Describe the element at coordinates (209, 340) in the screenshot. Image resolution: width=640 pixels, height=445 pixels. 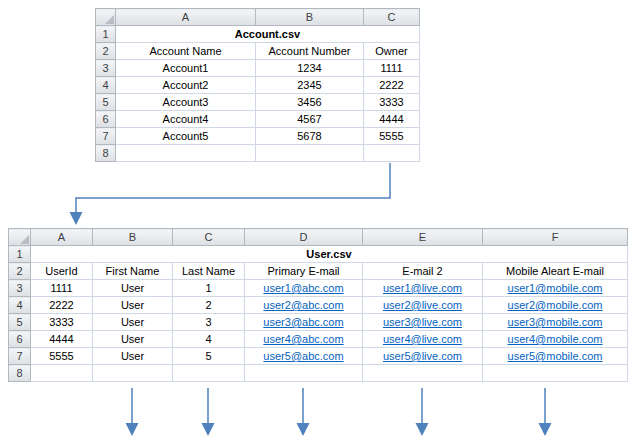
I see `cell-C6: 4` at that location.